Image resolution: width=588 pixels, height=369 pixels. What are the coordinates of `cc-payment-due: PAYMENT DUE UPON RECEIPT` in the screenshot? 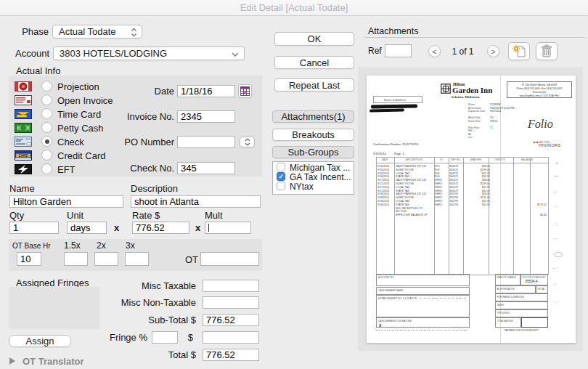 It's located at (521, 331).